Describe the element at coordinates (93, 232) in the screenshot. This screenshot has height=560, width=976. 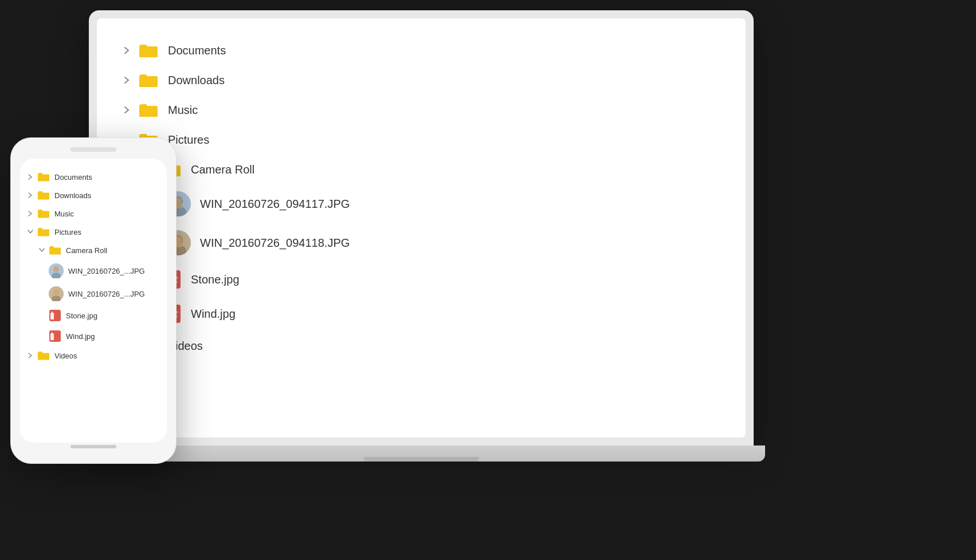
I see `phone-folder-pictures: Pictures` at that location.